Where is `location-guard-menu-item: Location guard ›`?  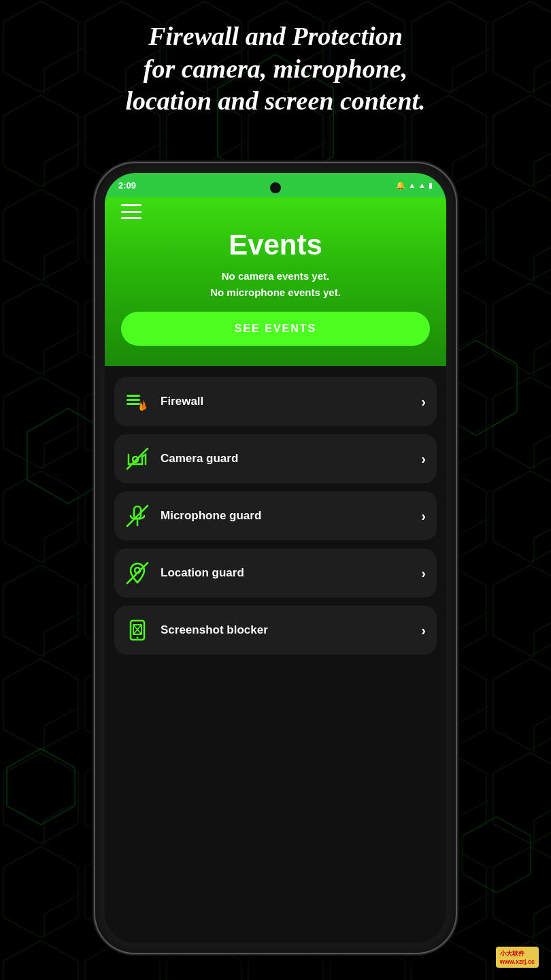
location-guard-menu-item: Location guard › is located at coordinates (276, 573).